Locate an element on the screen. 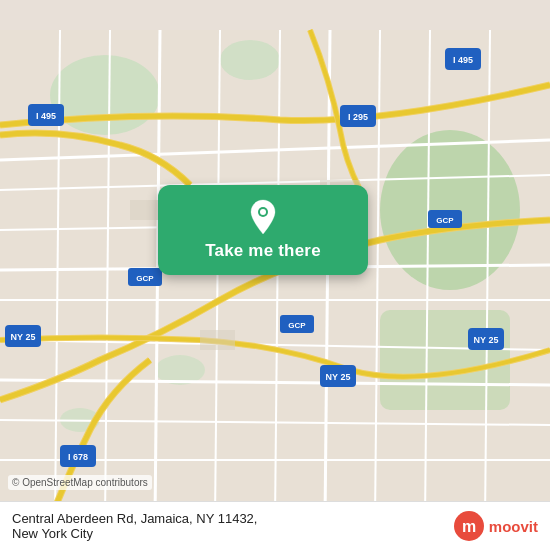 This screenshot has height=550, width=550. osm-credit: © OpenStreetMap contributors is located at coordinates (80, 482).